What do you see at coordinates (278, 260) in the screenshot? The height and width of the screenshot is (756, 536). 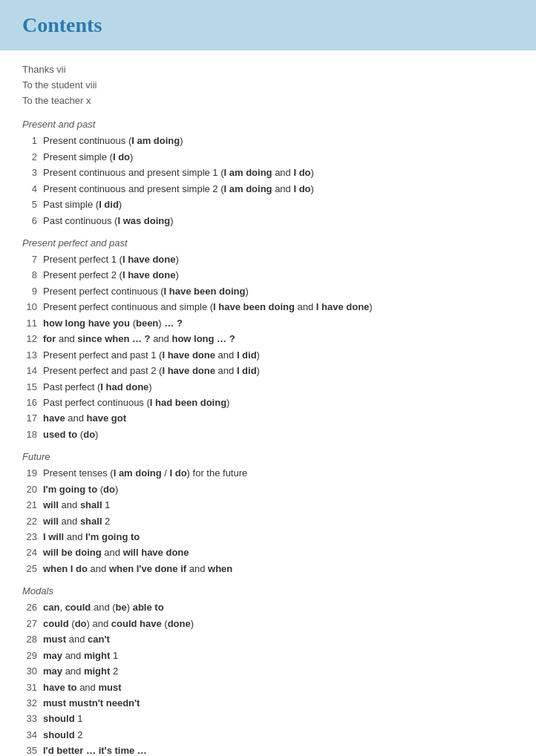 I see `entry-text: Present perfect 1 (I have done)` at bounding box center [278, 260].